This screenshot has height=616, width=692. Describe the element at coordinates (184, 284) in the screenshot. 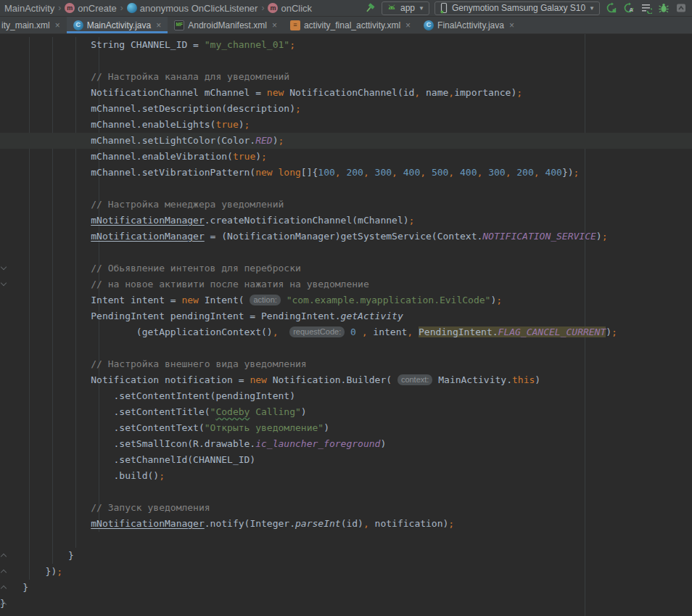

I see `code-token: // на новое активити после нажатия на ув…` at that location.